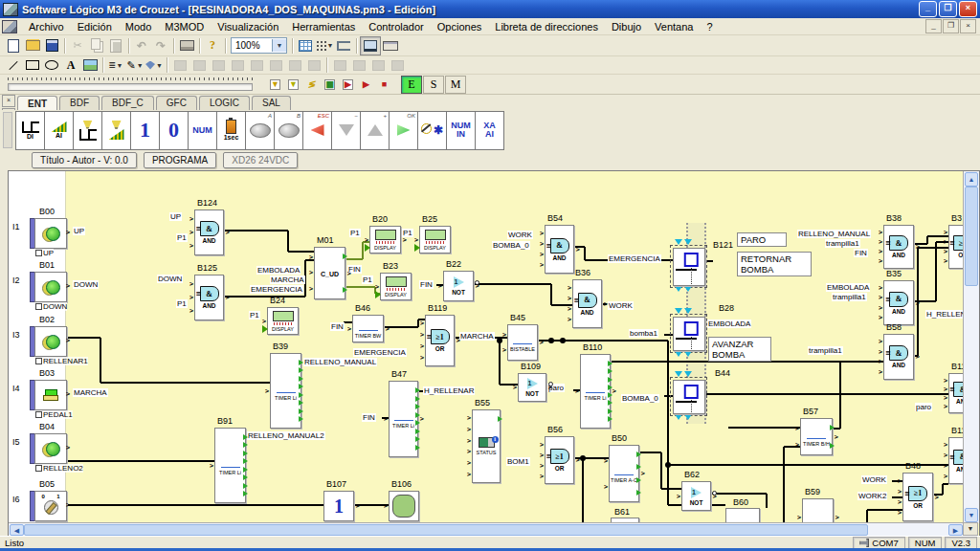  Describe the element at coordinates (135, 65) in the screenshot. I see `pen-color-button: ✎▼` at that location.